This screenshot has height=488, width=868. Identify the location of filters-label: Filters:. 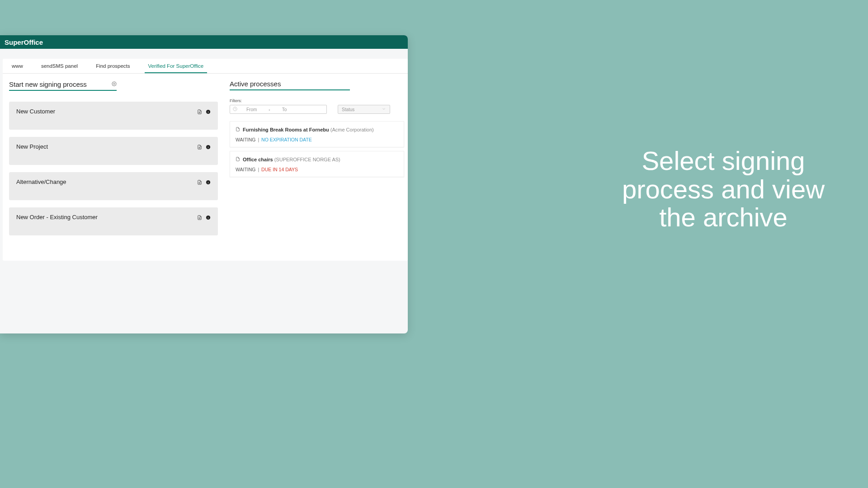
(278, 101).